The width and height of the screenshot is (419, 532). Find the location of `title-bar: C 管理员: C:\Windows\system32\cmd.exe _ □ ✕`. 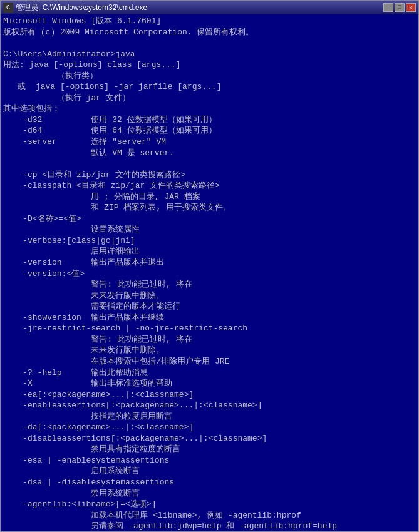

title-bar: C 管理员: C:\Windows\system32\cmd.exe _ □ ✕ is located at coordinates (209, 8).